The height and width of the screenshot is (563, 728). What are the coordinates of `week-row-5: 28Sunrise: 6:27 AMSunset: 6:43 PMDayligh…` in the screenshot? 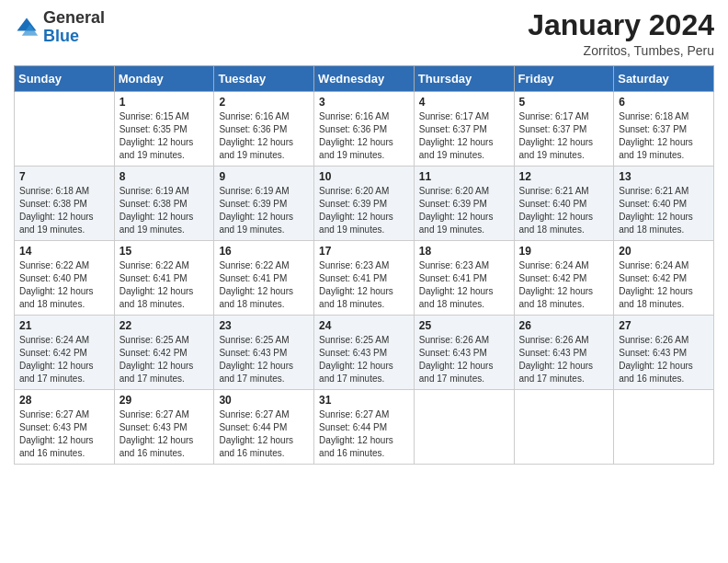 It's located at (364, 427).